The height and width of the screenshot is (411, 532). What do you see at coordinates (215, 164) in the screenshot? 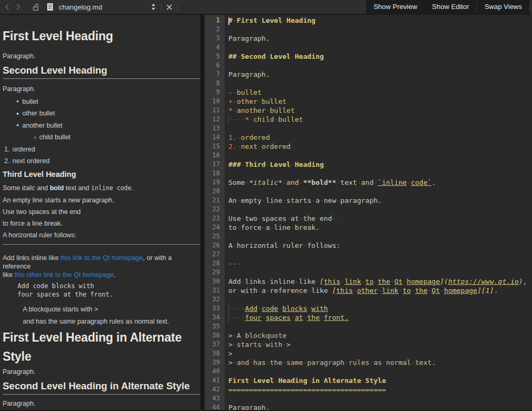
I see `line-number: 17` at bounding box center [215, 164].